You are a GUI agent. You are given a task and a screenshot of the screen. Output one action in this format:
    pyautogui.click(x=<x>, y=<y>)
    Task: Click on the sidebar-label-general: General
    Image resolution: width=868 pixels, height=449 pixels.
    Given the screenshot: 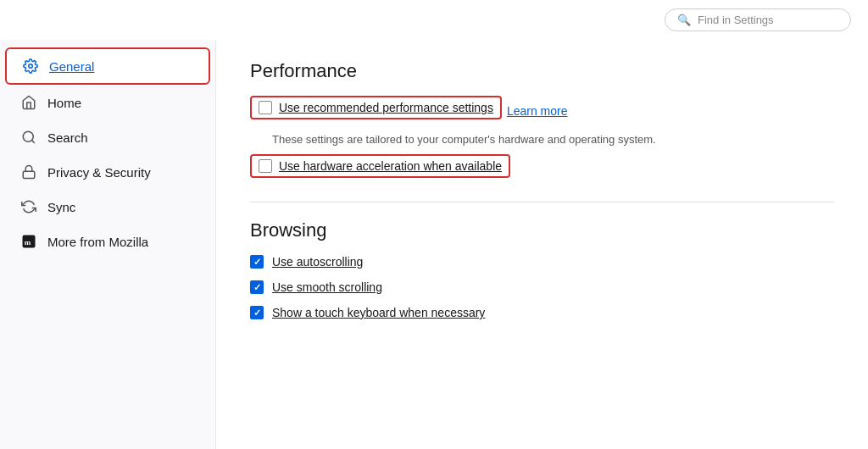 What is the action you would take?
    pyautogui.click(x=71, y=66)
    